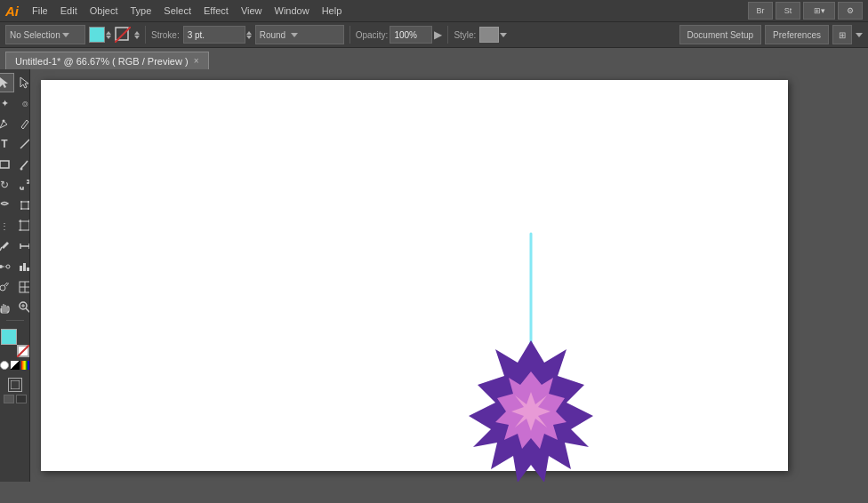 The image size is (868, 503). I want to click on doc-tab-title: Untitled-1* @ 66.67% ( RGB / Preview ), so click(101, 61).